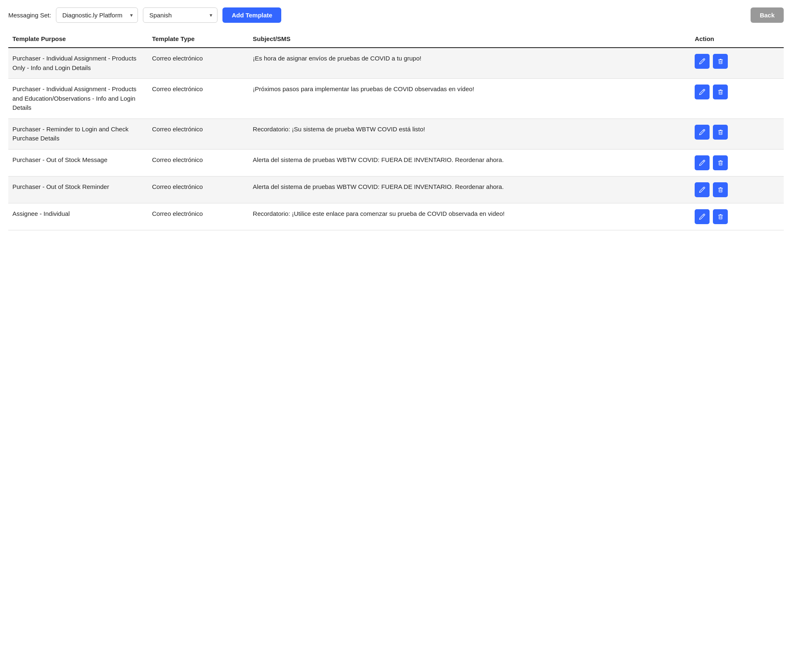 The width and height of the screenshot is (792, 672). Describe the element at coordinates (470, 99) in the screenshot. I see `cell-subject: ¡Próximos pasos para implementar las pru…` at that location.